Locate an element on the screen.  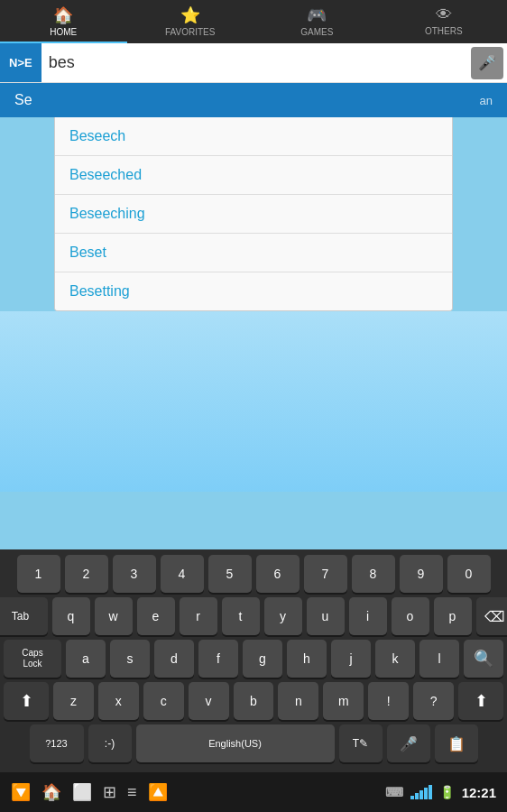
key-6: 6 is located at coordinates (278, 574).